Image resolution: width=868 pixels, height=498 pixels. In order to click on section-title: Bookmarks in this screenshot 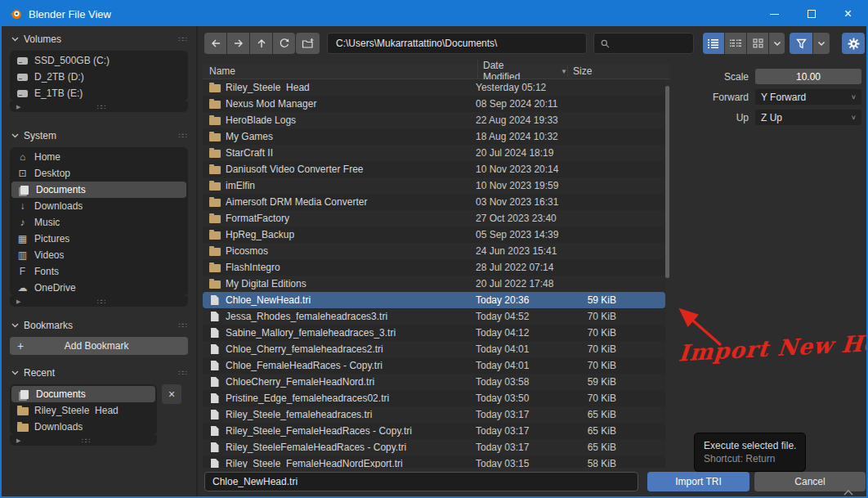, I will do `click(99, 325)`.